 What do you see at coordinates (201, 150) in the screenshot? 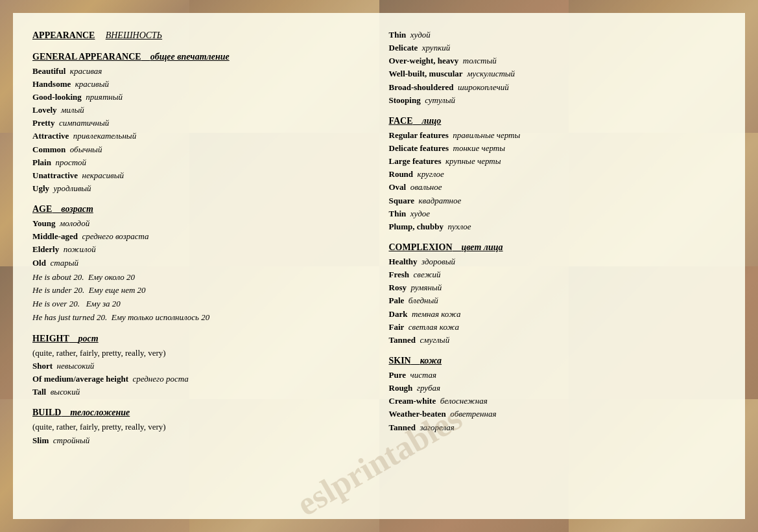
I see `list-item: Common обычный` at bounding box center [201, 150].